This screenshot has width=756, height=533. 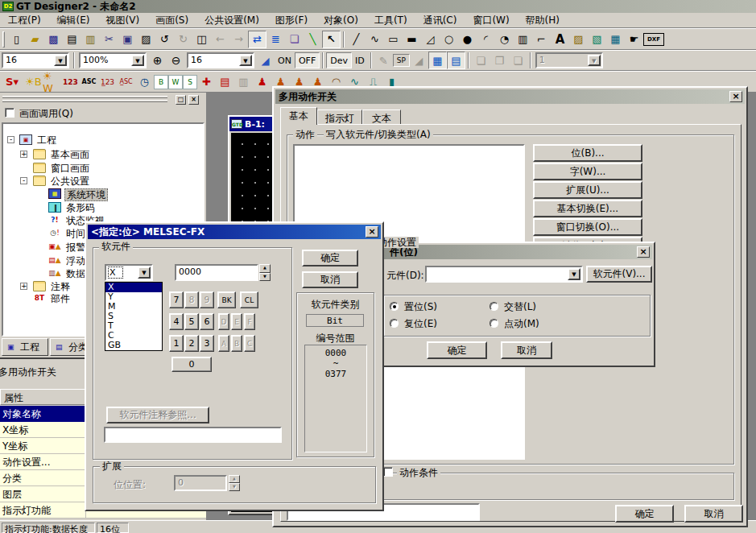 What do you see at coordinates (207, 300) in the screenshot?
I see `key-9: 9` at bounding box center [207, 300].